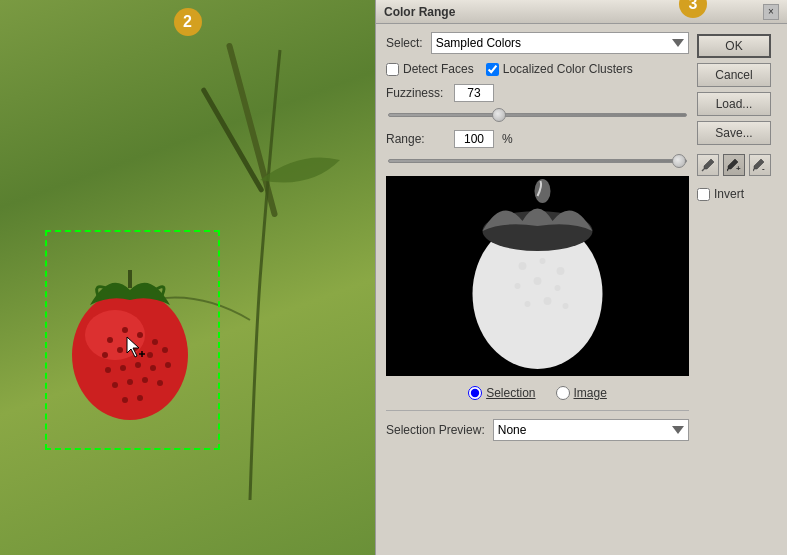 Image resolution: width=787 pixels, height=555 pixels. Describe the element at coordinates (436, 430) in the screenshot. I see `selection-preview-label: Selection Preview:` at that location.